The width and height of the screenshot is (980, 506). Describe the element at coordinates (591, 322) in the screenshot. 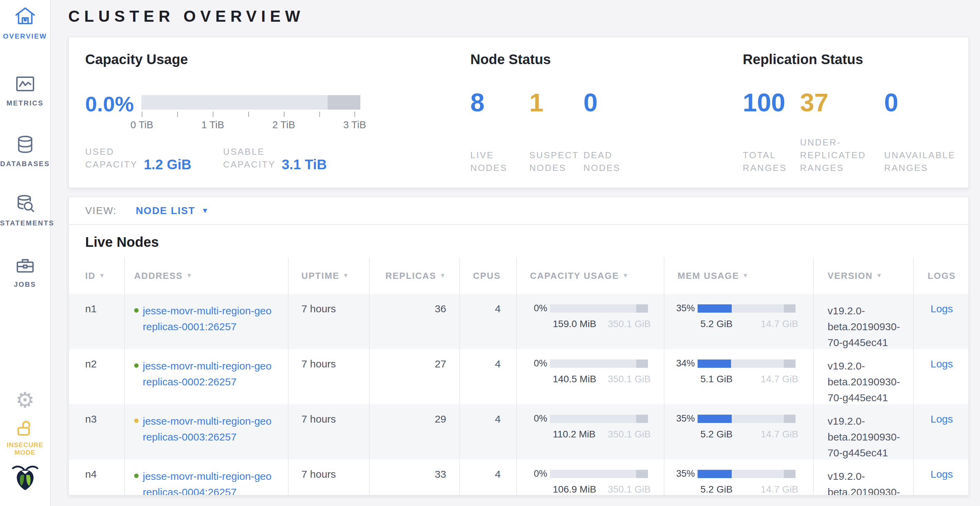

I see `node-capacity-usage: 0% 159.0 MiB350.1 GiB` at that location.